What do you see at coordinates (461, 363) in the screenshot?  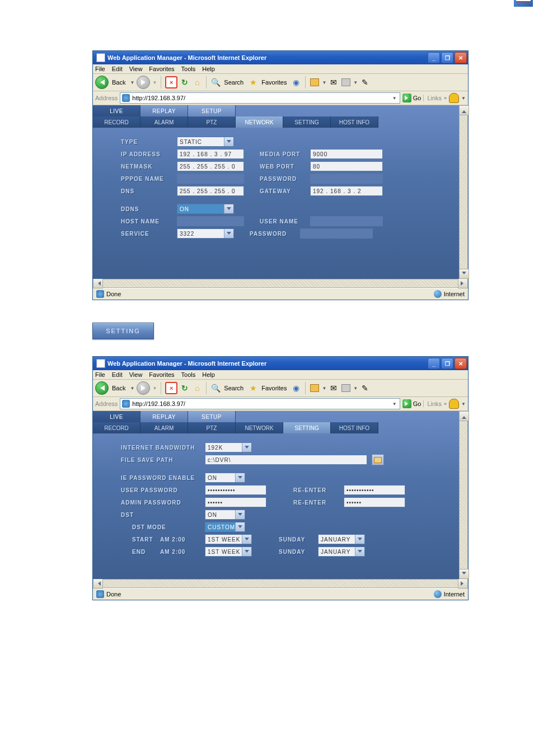 I see `close-button: ✕` at bounding box center [461, 363].